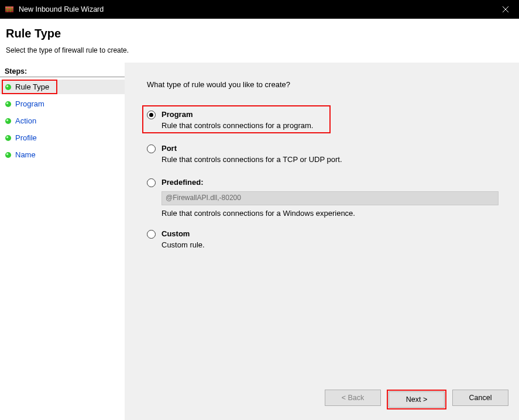 The width and height of the screenshot is (519, 420). Describe the element at coordinates (260, 9) in the screenshot. I see `titlebar: New Inbound Rule Wizard` at that location.